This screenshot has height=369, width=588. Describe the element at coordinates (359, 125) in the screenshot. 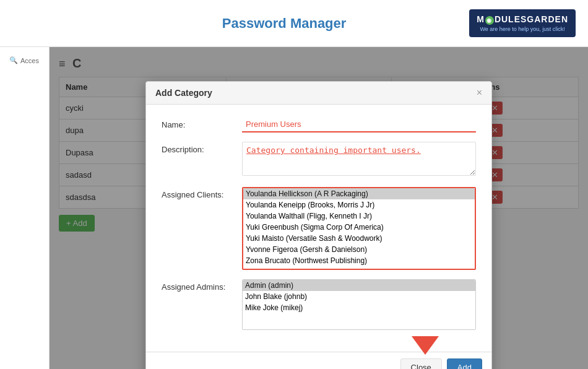

I see `name-input` at that location.